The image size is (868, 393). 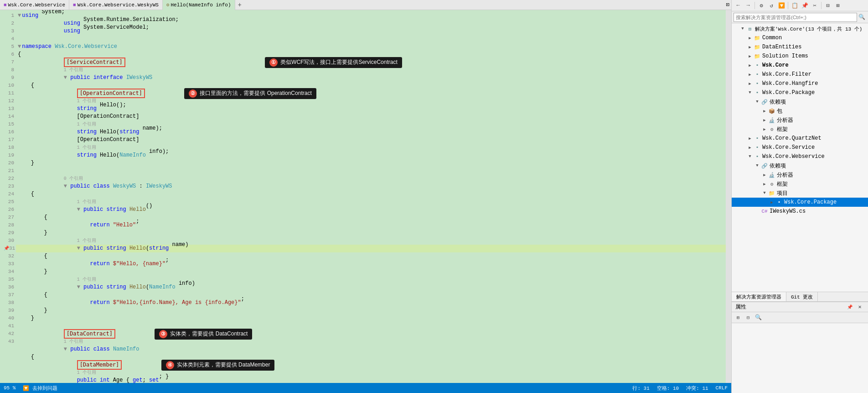 What do you see at coordinates (116, 5) in the screenshot?
I see `tab-weskyws: ■ Wsk.Core.Webservice.WeskyWS` at bounding box center [116, 5].